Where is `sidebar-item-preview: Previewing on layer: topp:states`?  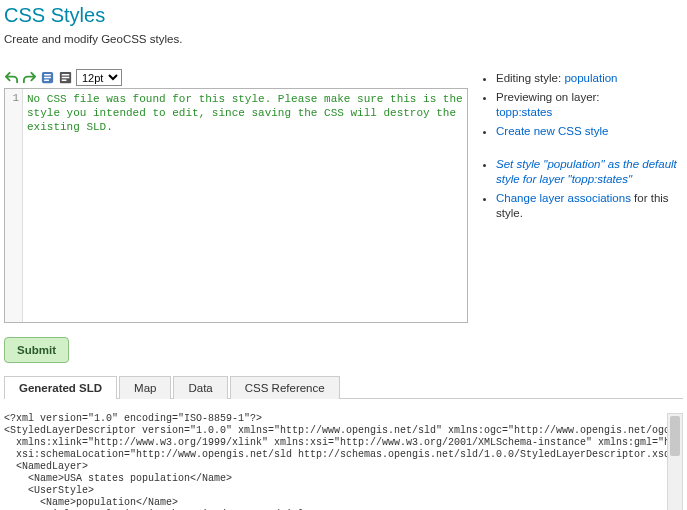
sidebar-item-preview: Previewing on layer: topp:states is located at coordinates (590, 105).